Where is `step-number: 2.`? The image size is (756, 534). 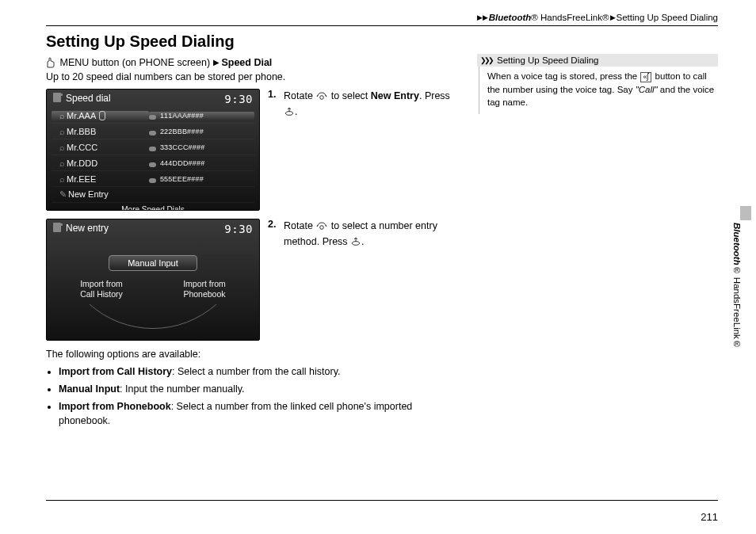 step-number: 2. is located at coordinates (273, 235).